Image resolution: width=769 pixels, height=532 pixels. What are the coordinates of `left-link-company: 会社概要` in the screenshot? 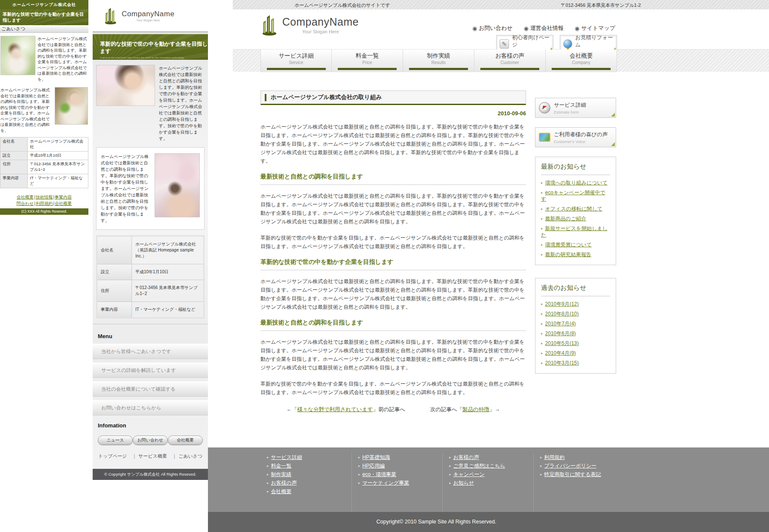 It's located at (25, 197).